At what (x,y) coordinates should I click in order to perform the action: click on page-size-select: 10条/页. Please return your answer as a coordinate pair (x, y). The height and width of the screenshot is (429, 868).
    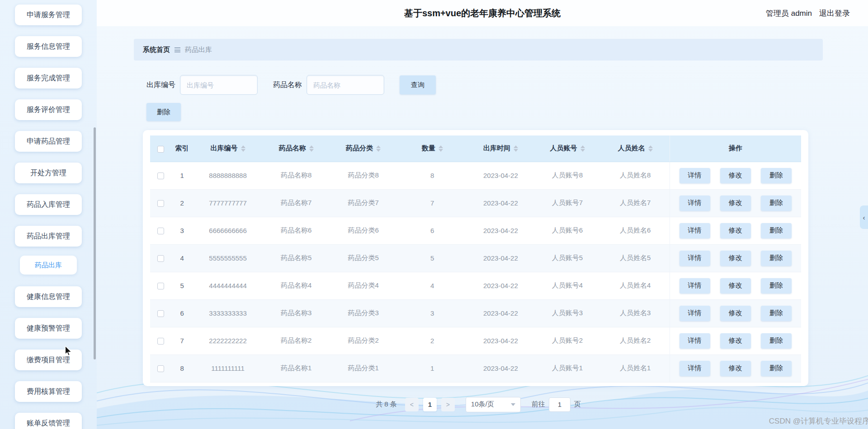
    Looking at the image, I should click on (493, 405).